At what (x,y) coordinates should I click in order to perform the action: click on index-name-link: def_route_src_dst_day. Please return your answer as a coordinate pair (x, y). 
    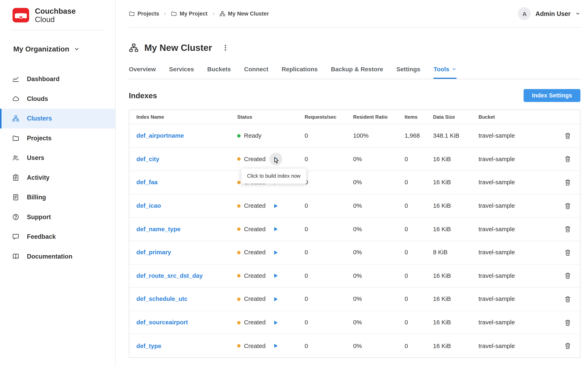
    Looking at the image, I should click on (170, 276).